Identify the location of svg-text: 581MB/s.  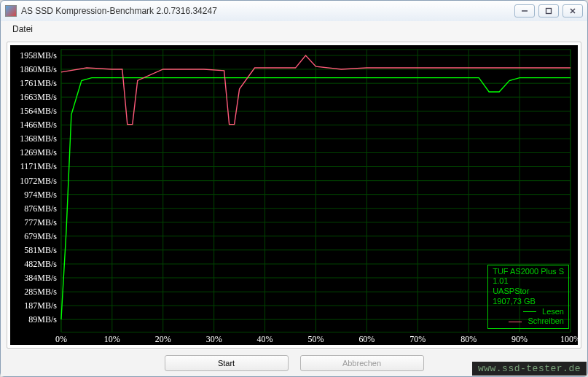
(41, 250).